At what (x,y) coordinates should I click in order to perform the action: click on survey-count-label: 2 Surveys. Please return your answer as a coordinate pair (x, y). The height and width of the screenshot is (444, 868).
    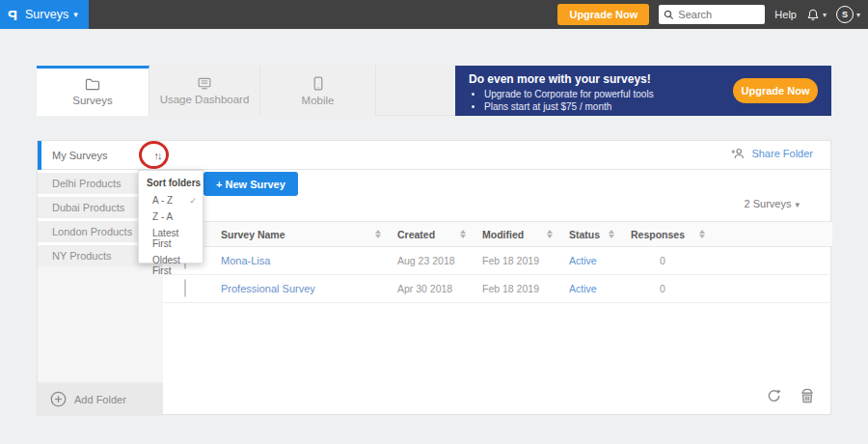
    Looking at the image, I should click on (768, 204).